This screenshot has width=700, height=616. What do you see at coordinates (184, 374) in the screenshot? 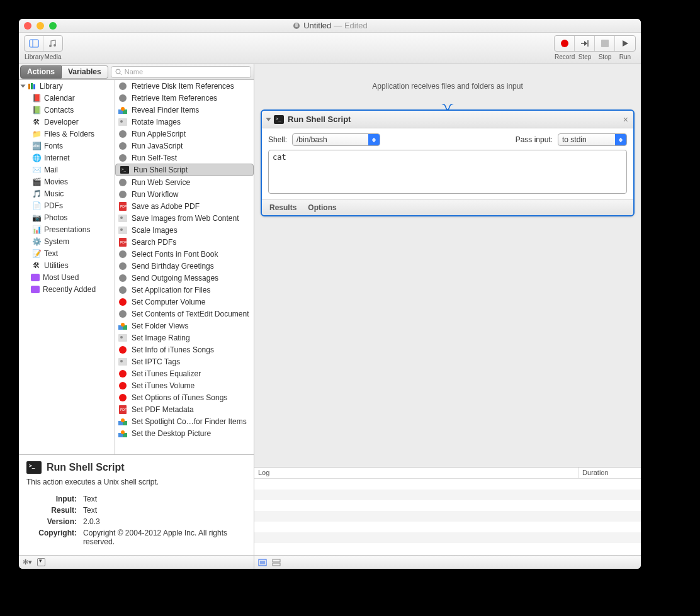
I see `action-list-item: Set iTunes Equalizer` at bounding box center [184, 374].